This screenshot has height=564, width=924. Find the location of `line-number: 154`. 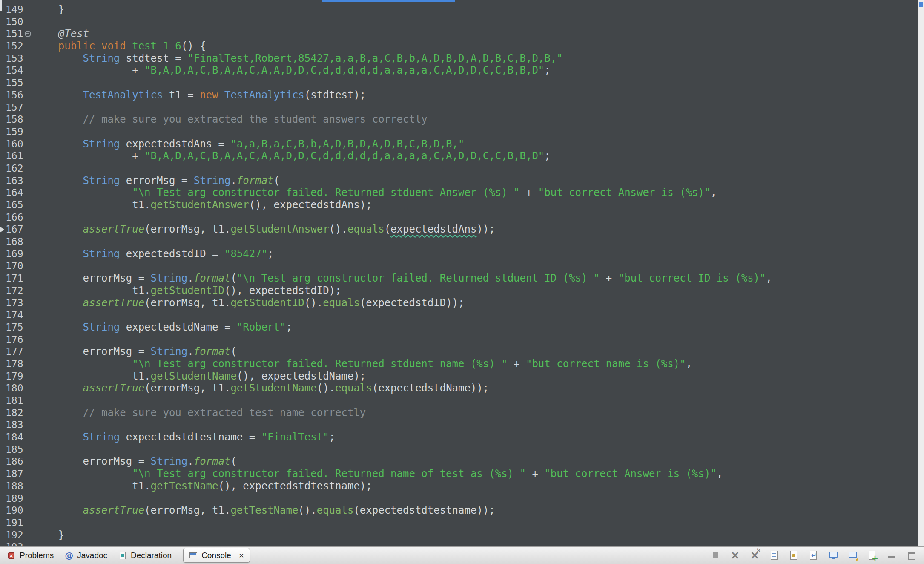

line-number: 154 is located at coordinates (17, 71).